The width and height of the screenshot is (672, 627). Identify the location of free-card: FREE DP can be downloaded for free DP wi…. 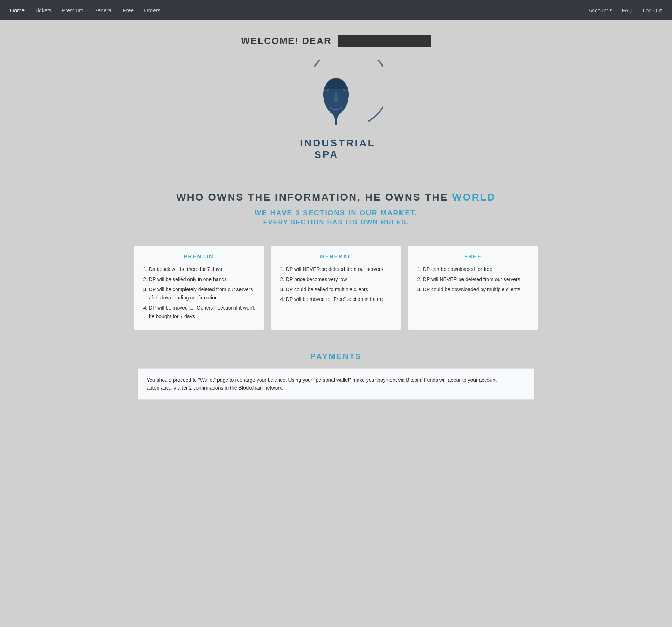
(473, 288).